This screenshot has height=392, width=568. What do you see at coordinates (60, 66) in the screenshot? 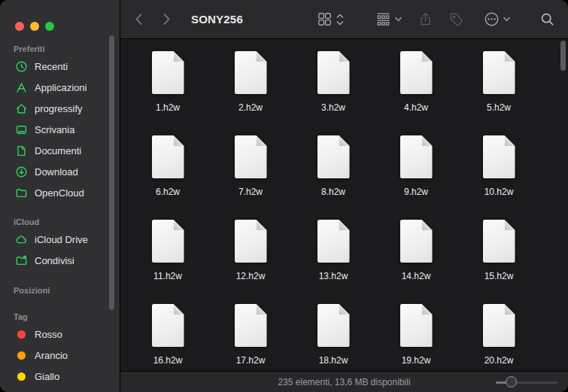
I see `sidebar-item-recenti: Recenti` at bounding box center [60, 66].